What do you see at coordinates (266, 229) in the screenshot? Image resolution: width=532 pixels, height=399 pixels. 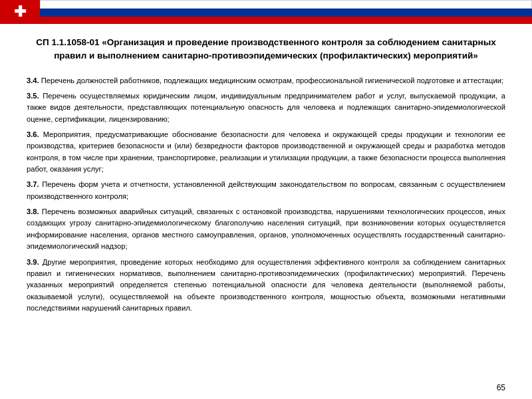 I see `para-text-3-8: Перечень возможных аварийных ситуаций, с…` at bounding box center [266, 229].